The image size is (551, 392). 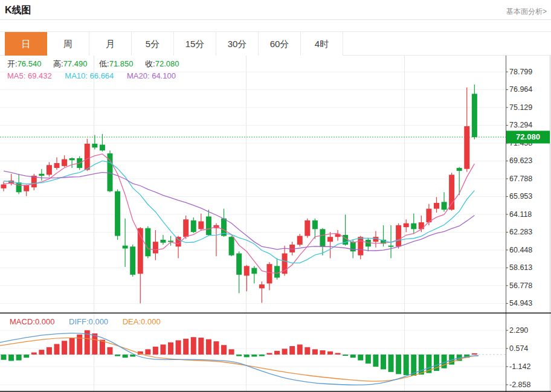 What do you see at coordinates (68, 43) in the screenshot?
I see `tab-week: 周` at bounding box center [68, 43].